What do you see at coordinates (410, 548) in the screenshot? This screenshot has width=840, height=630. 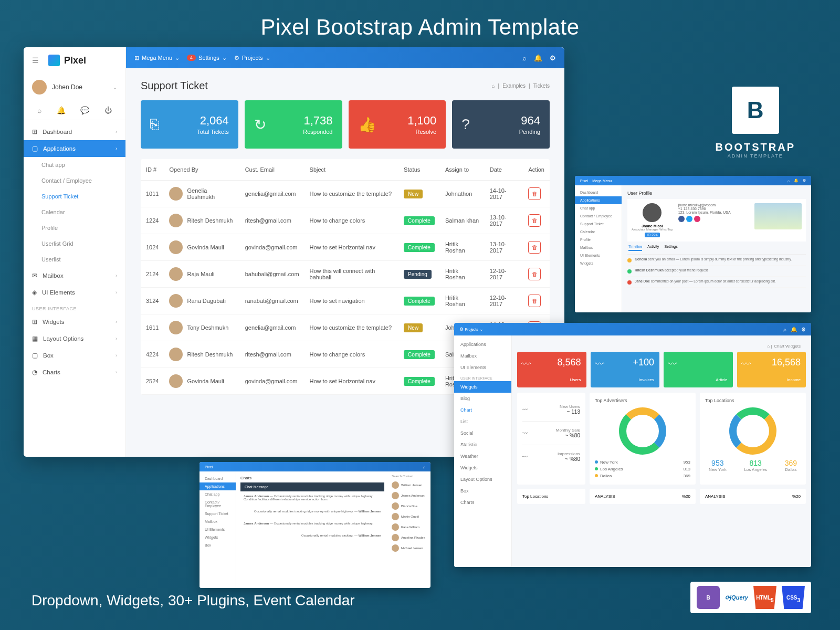 I see `contact-item: Michael Jensen` at bounding box center [410, 548].